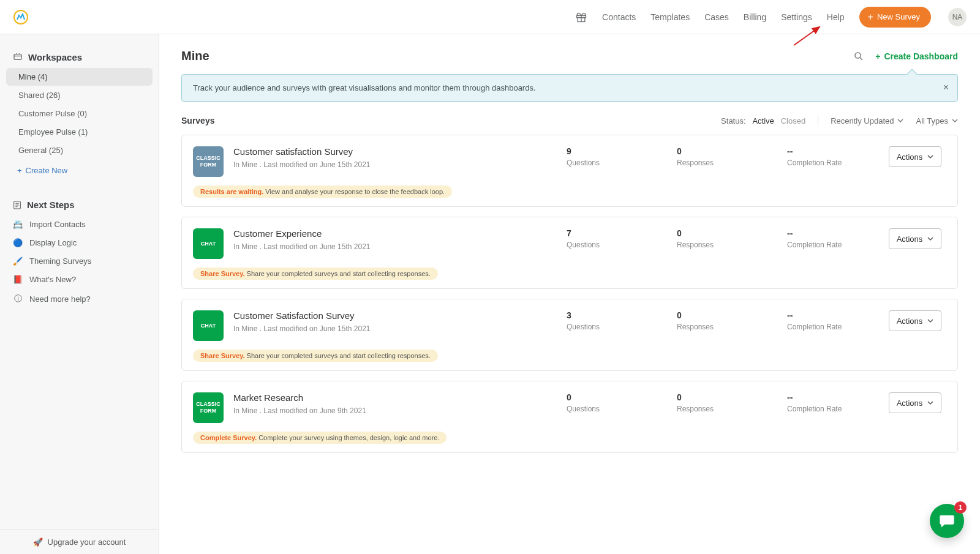 The height and width of the screenshot is (554, 980). Describe the element at coordinates (946, 88) in the screenshot. I see `close-icon: ×` at that location.